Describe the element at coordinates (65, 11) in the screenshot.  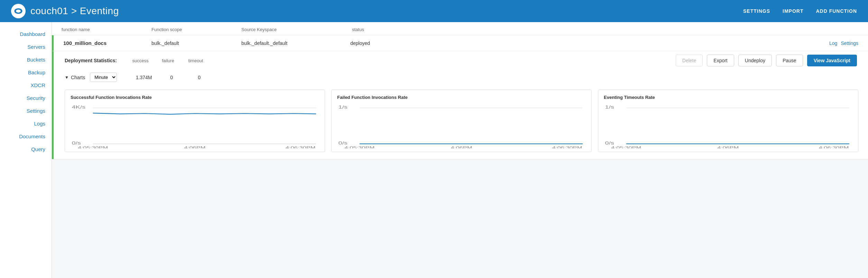
I see `header-left: couch01 > Eventing` at that location.